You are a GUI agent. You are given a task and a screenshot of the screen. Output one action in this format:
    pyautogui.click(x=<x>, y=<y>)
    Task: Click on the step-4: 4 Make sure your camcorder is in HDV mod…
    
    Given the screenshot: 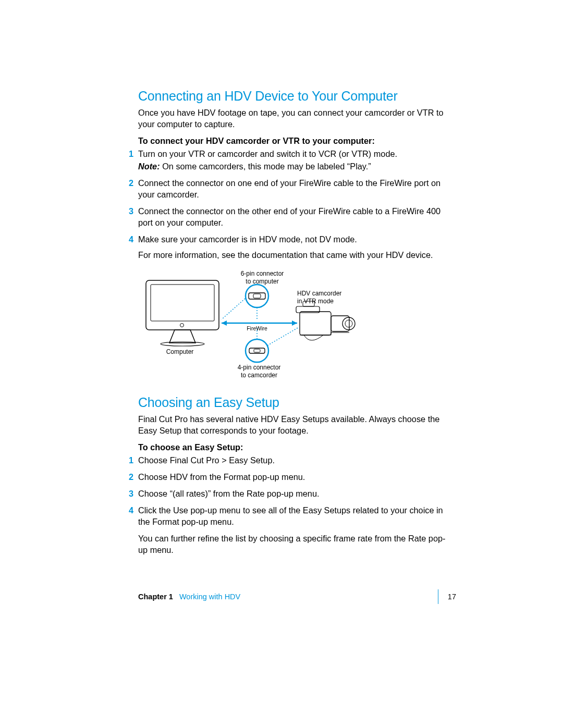 What is the action you would take?
    pyautogui.click(x=295, y=247)
    